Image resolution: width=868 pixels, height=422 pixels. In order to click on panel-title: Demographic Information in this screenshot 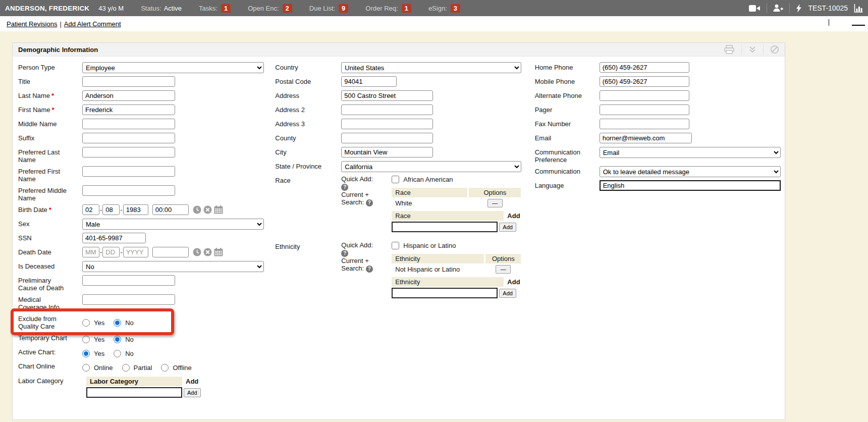, I will do `click(58, 49)`.